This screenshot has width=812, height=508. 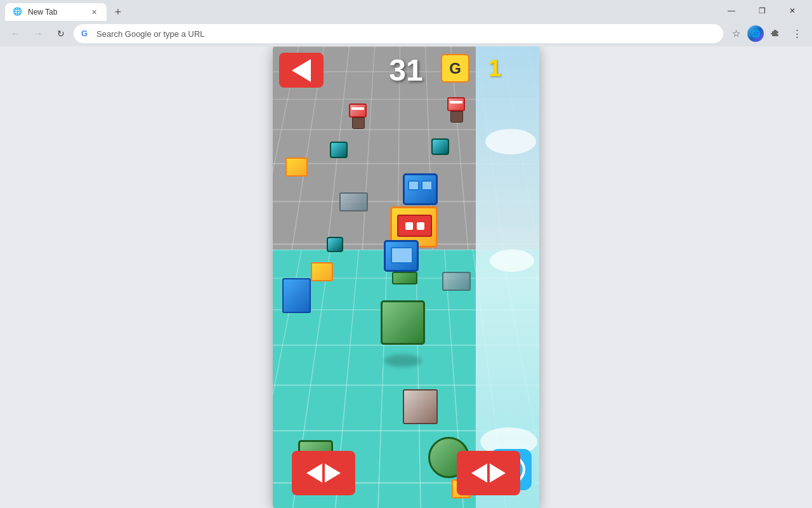 What do you see at coordinates (56, 12) in the screenshot?
I see `browser-tab: 🌐 New Tab ✕` at bounding box center [56, 12].